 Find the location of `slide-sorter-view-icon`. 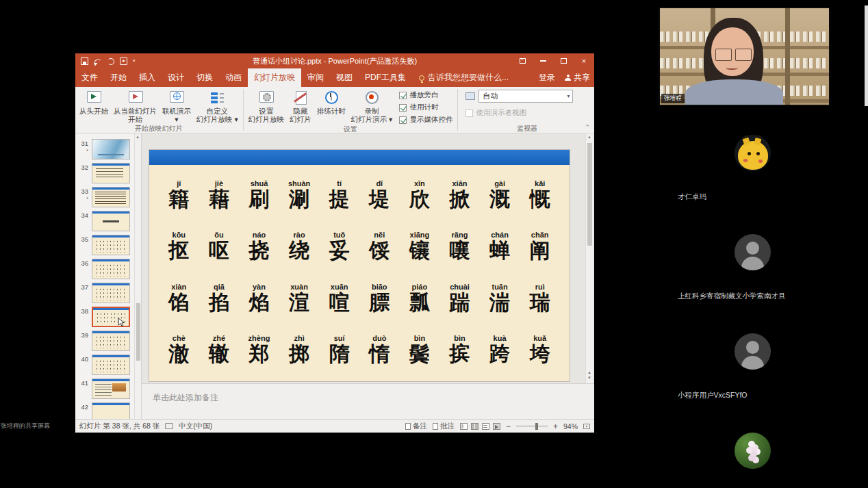

slide-sorter-view-icon is located at coordinates (475, 426).